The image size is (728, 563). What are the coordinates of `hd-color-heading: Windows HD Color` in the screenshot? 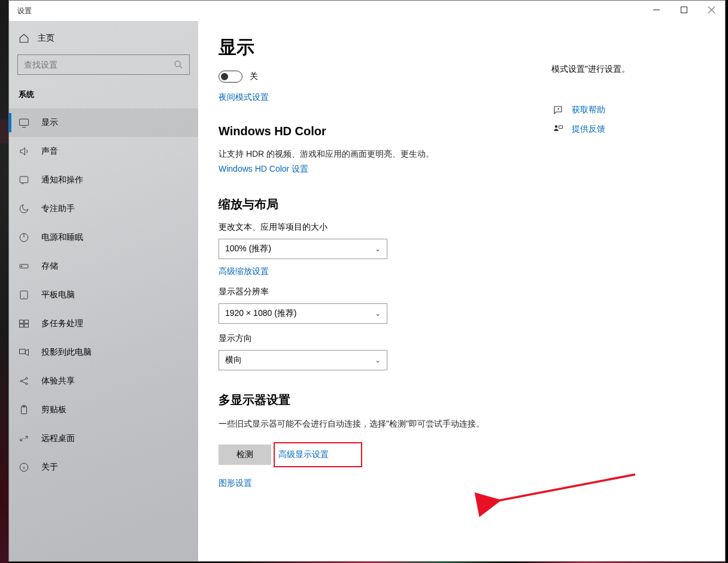 It's located at (462, 132).